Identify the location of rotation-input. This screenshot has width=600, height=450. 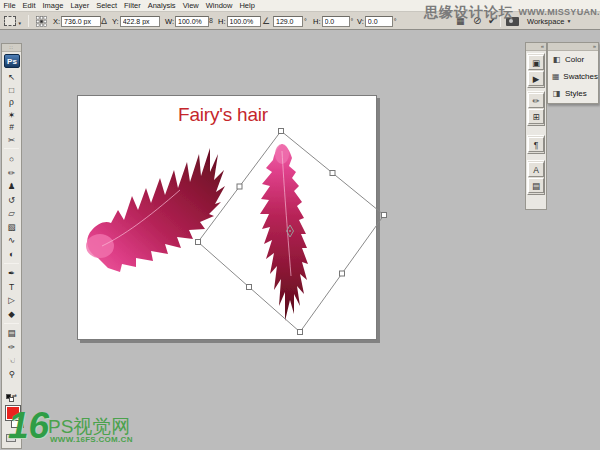
(288, 22).